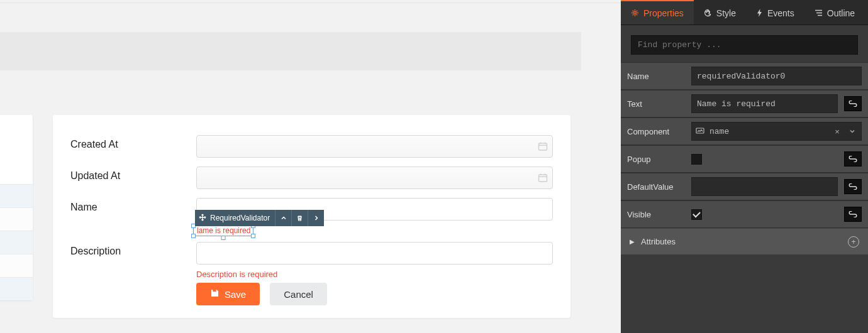  Describe the element at coordinates (228, 294) in the screenshot. I see `save-button: Save` at that location.